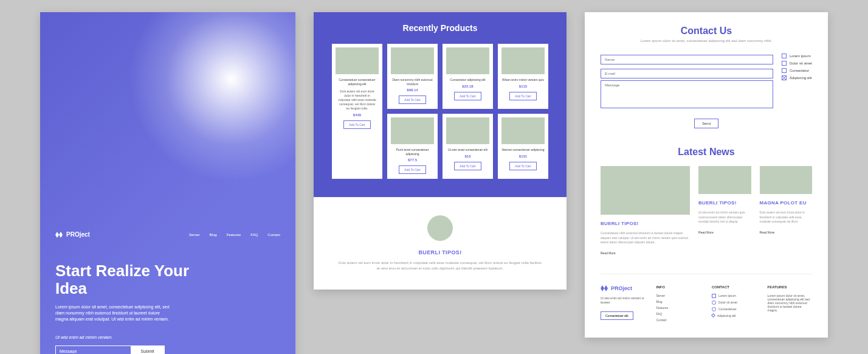 This screenshot has width=868, height=354. I want to click on brand-logo: PROject, so click(73, 235).